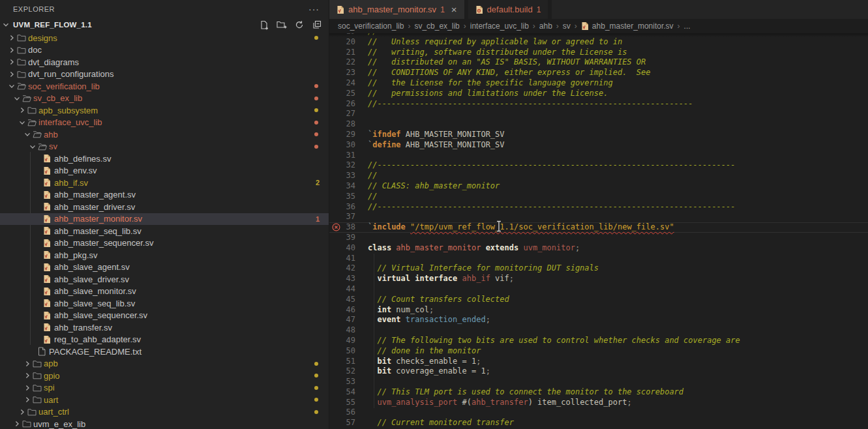 This screenshot has height=429, width=868. I want to click on code-line-26: 26//------------------------------------…, so click(599, 104).